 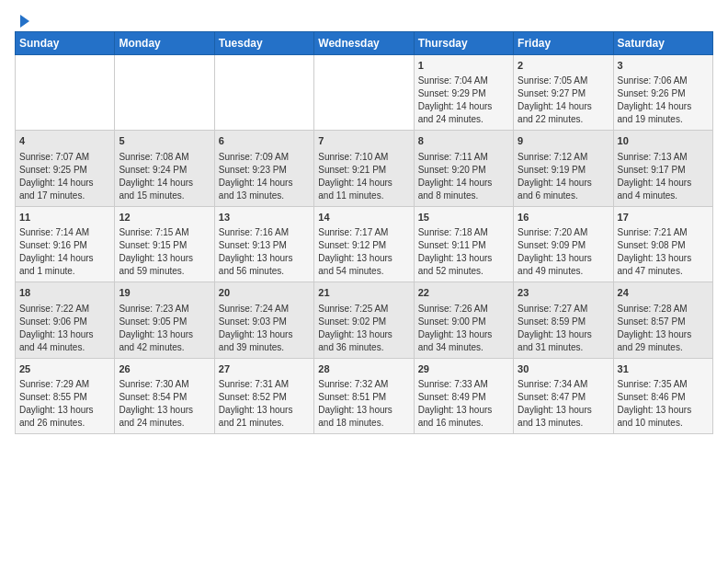 I want to click on day-info: Sunset: 9:21 PM, so click(x=364, y=170).